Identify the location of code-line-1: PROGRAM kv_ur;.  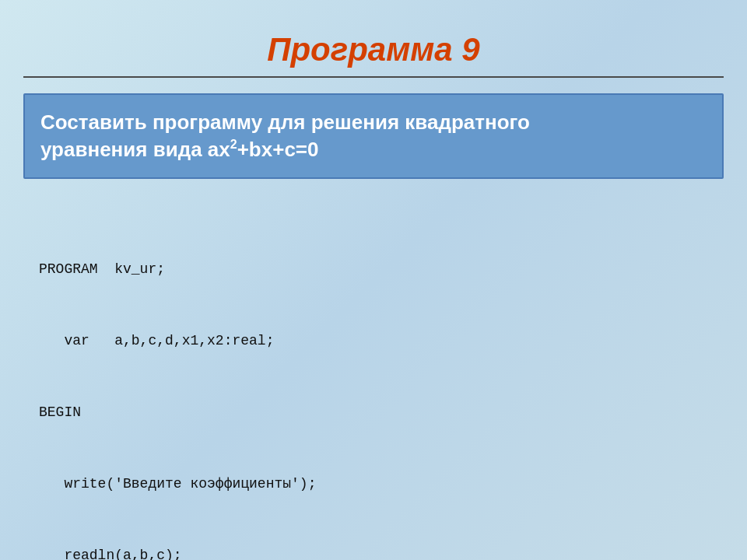
(374, 269).